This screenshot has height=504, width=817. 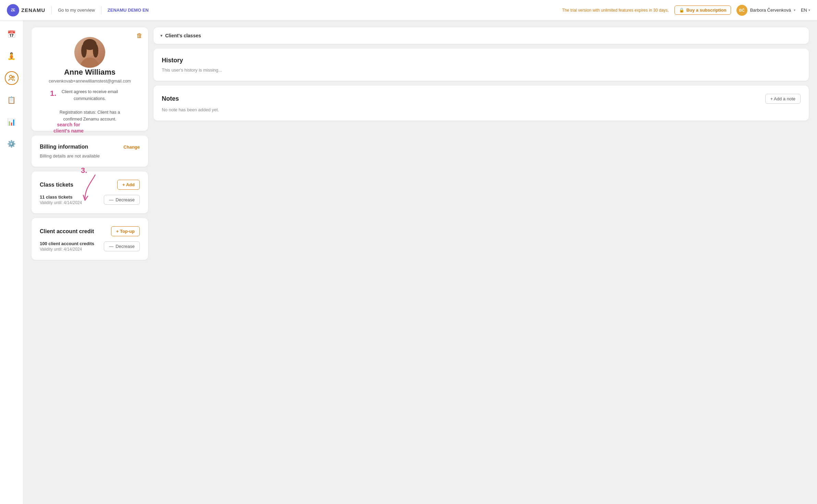 What do you see at coordinates (183, 36) in the screenshot?
I see `classes-title: Client's classes` at bounding box center [183, 36].